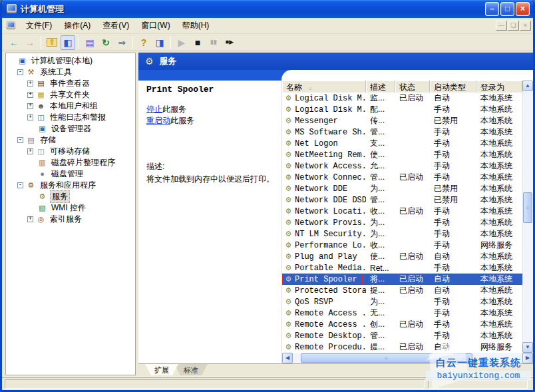  I want to click on service-name: Network Connec..., so click(330, 178).